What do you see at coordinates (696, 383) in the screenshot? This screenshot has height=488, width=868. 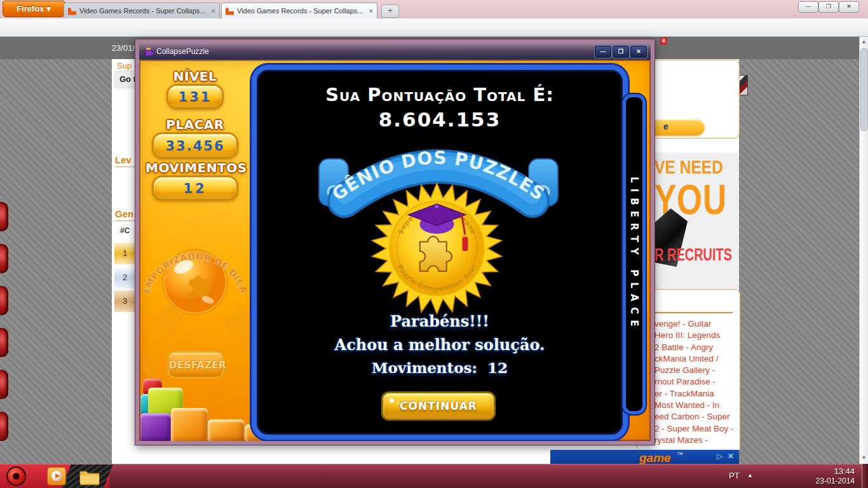 I see `games-link-list: venge! - Guitar Hero III: Legends 2 Batt…` at bounding box center [696, 383].